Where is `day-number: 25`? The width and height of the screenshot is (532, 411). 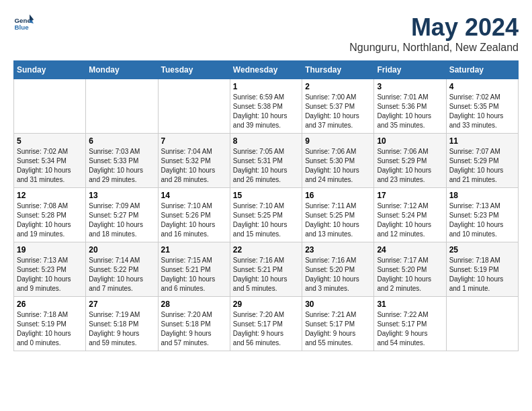
day-number: 25 is located at coordinates (482, 250).